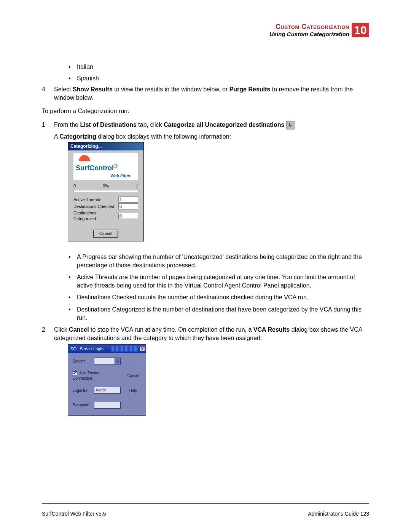 The width and height of the screenshot is (411, 532). Describe the element at coordinates (106, 206) in the screenshot. I see `destinations-checked-row: Destinations Checked: 0` at that location.